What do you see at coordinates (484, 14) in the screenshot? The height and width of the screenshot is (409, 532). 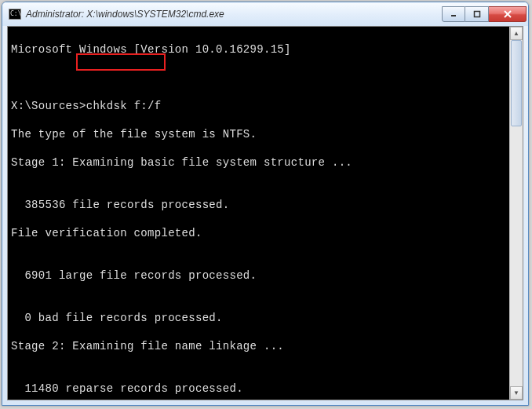 I see `window-controls` at bounding box center [484, 14].